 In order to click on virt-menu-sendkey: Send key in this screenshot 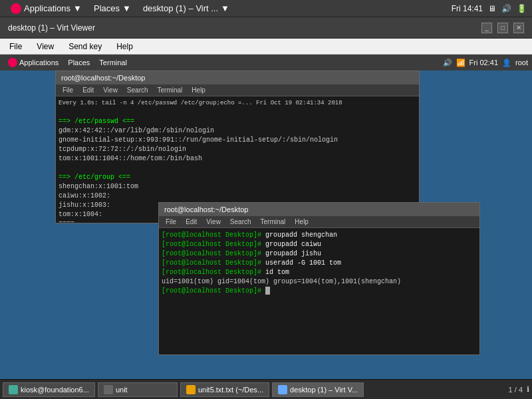, I will do `click(85, 47)`.